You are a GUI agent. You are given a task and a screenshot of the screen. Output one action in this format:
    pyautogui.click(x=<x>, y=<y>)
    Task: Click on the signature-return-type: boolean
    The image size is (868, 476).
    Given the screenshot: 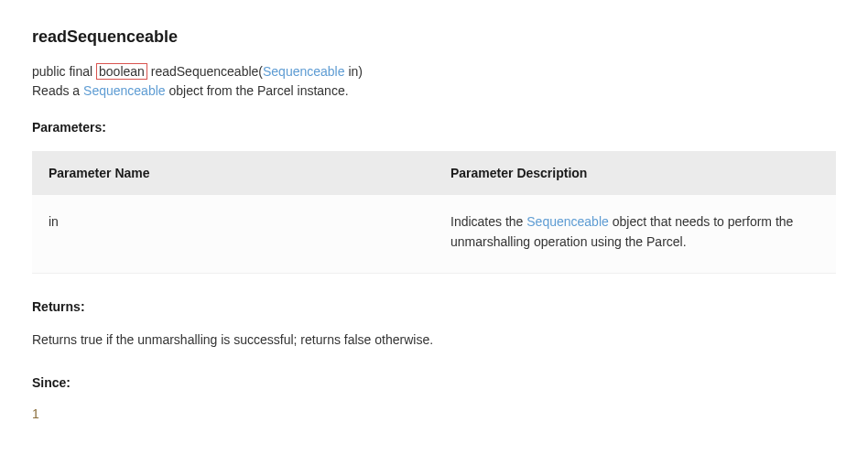 What is the action you would take?
    pyautogui.click(x=122, y=71)
    